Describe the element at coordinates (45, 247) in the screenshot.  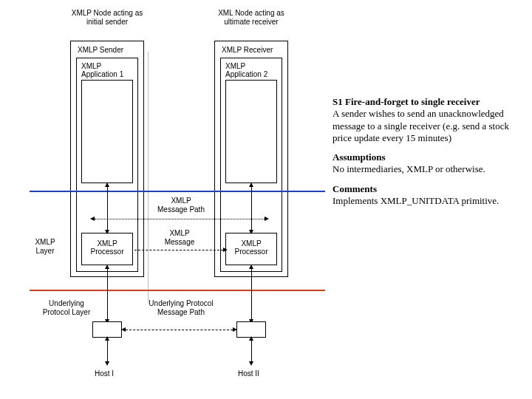
I see `xmlp-layer-label: XMLP Layer` at that location.